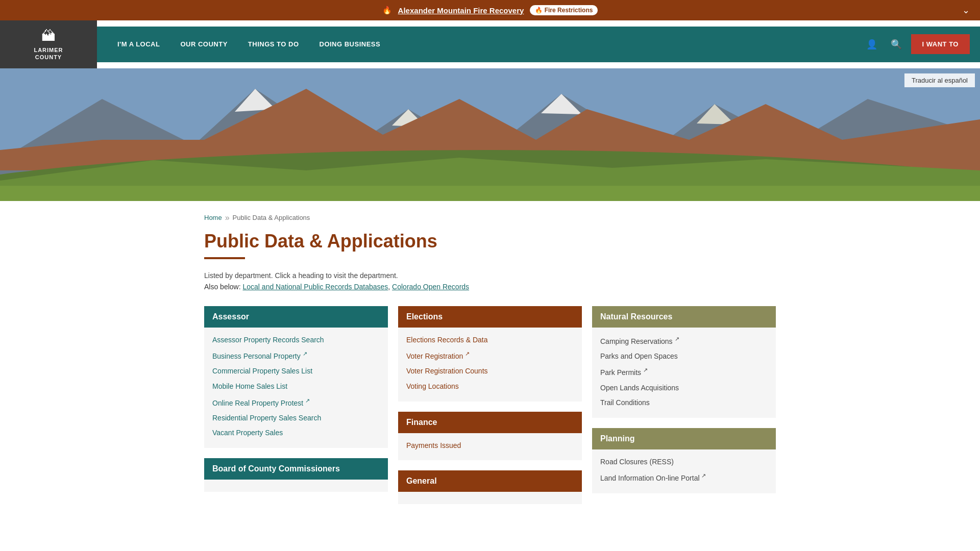 The width and height of the screenshot is (980, 551). I want to click on assessor-body: Assessor Property Records Search Busines…, so click(296, 388).